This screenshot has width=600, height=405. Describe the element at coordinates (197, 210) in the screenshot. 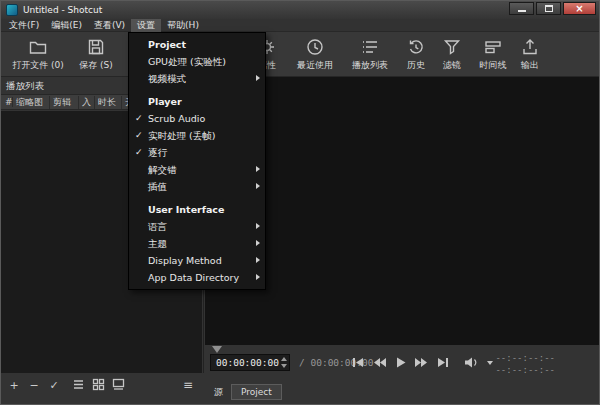

I see `menu-section-user-interface: User Interface` at that location.